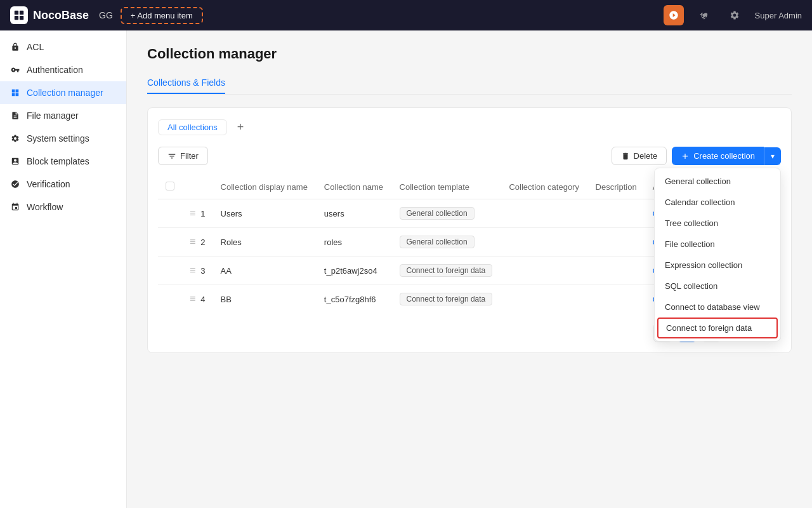  What do you see at coordinates (265, 187) in the screenshot?
I see `col-display-name: Collection display name` at bounding box center [265, 187].